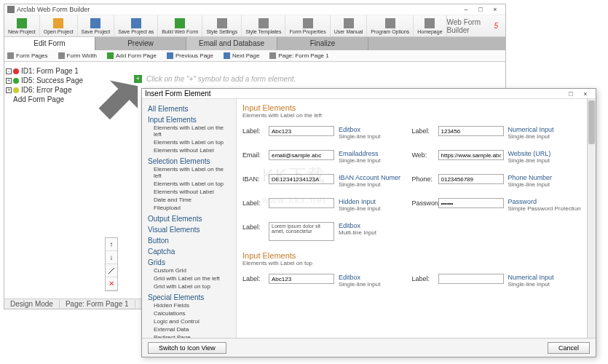 This screenshot has width=608, height=364. What do you see at coordinates (22, 26) in the screenshot?
I see `toolbar-new-project: New Project` at bounding box center [22, 26].